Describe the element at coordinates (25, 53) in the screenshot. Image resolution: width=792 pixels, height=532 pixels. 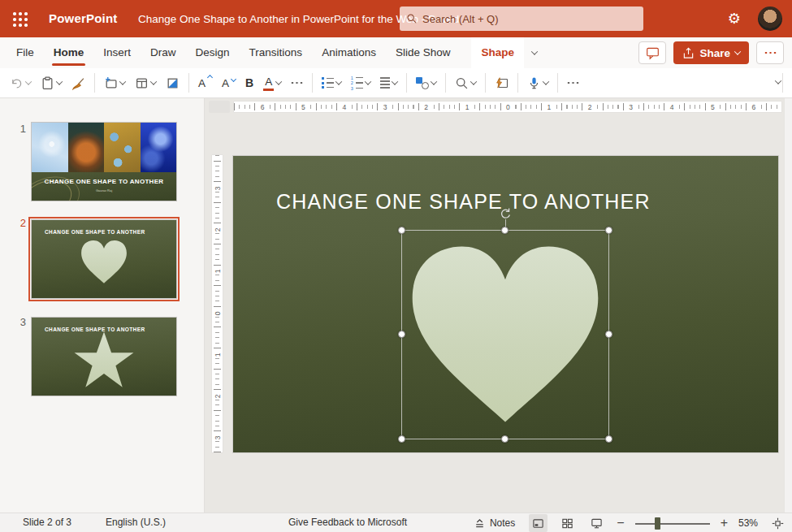
I see `menu-file: File` at that location.